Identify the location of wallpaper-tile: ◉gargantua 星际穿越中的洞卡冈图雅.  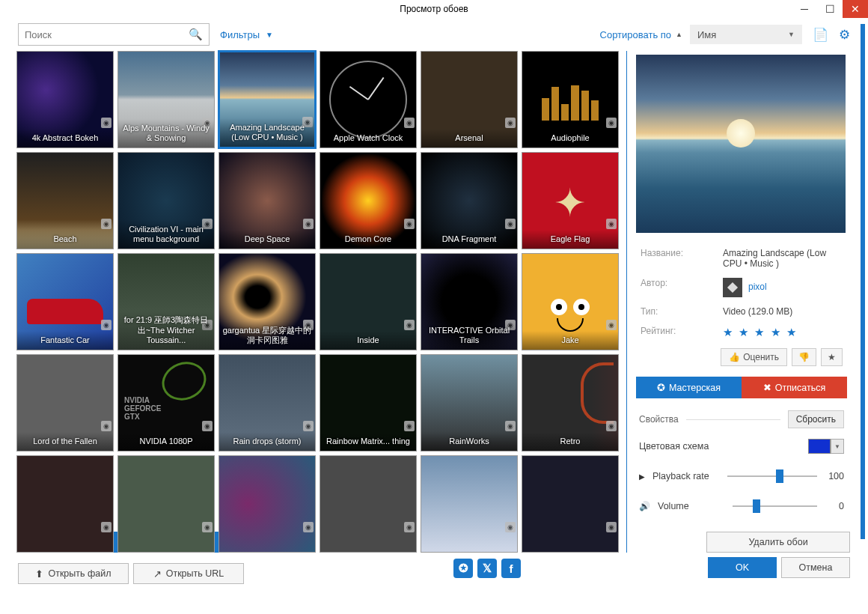
(267, 302).